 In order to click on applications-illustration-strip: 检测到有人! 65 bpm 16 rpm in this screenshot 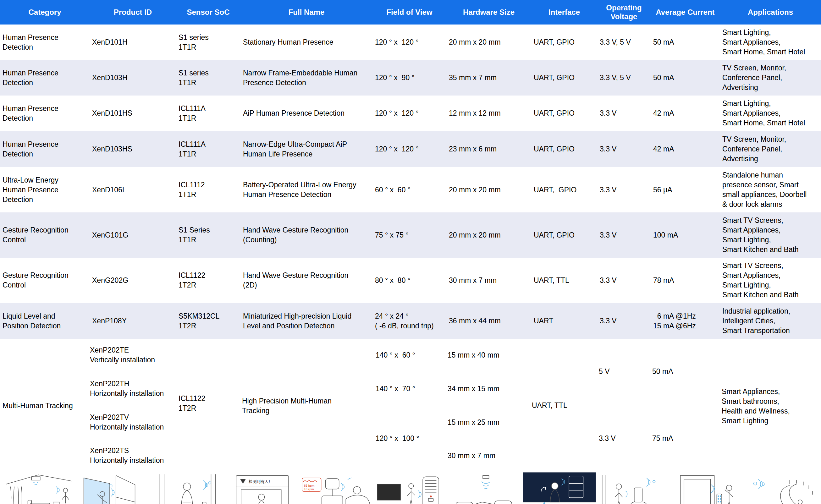, I will do `click(410, 488)`.